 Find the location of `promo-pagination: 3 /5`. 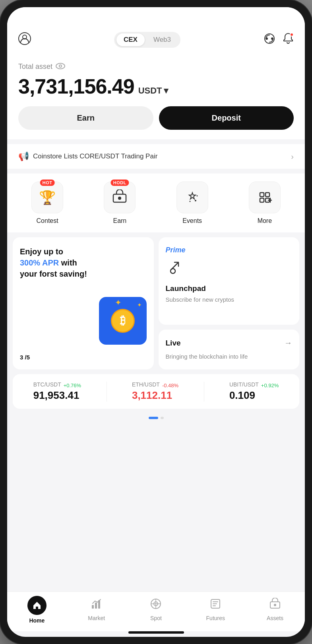

promo-pagination: 3 /5 is located at coordinates (83, 357).